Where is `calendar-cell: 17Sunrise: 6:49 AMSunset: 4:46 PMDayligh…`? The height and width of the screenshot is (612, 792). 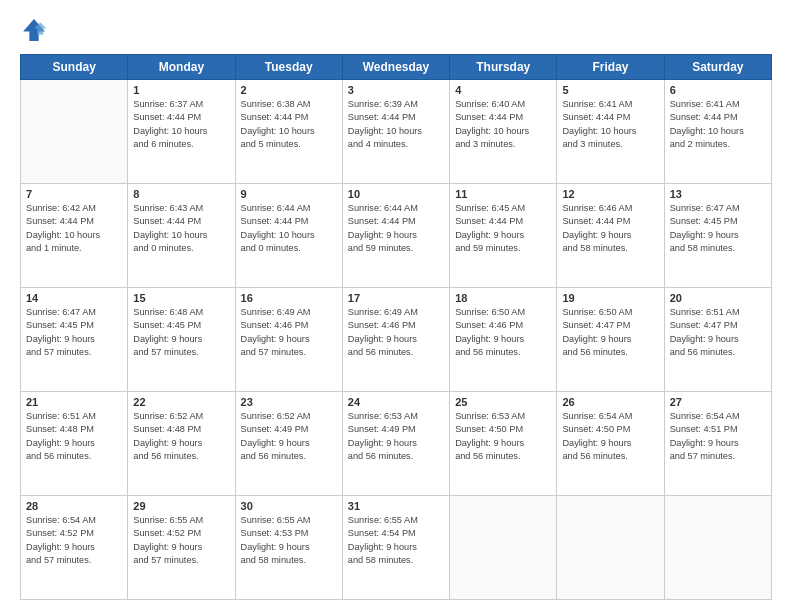 calendar-cell: 17Sunrise: 6:49 AMSunset: 4:46 PMDayligh… is located at coordinates (396, 340).